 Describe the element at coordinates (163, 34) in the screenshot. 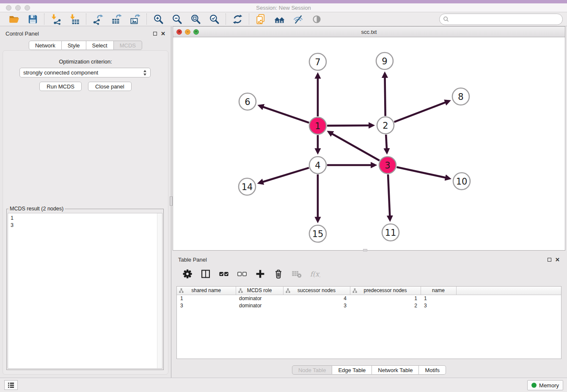

I see `close-panel-icon: ✕` at that location.